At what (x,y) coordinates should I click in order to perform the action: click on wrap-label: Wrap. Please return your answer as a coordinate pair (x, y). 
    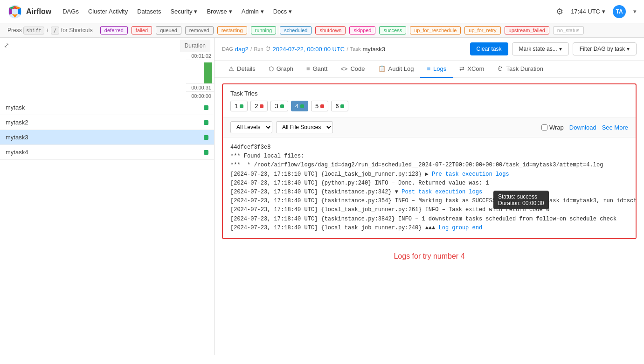
    Looking at the image, I should click on (553, 128).